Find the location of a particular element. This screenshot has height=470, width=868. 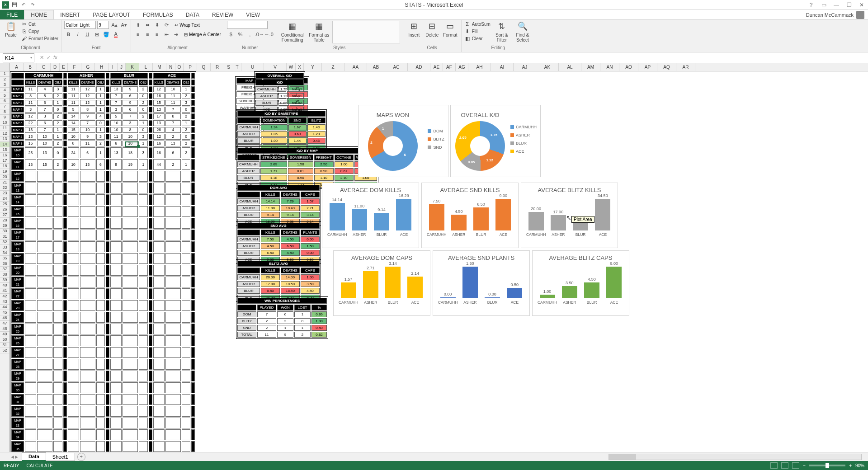

tab-insert: INSERT is located at coordinates (70, 14).